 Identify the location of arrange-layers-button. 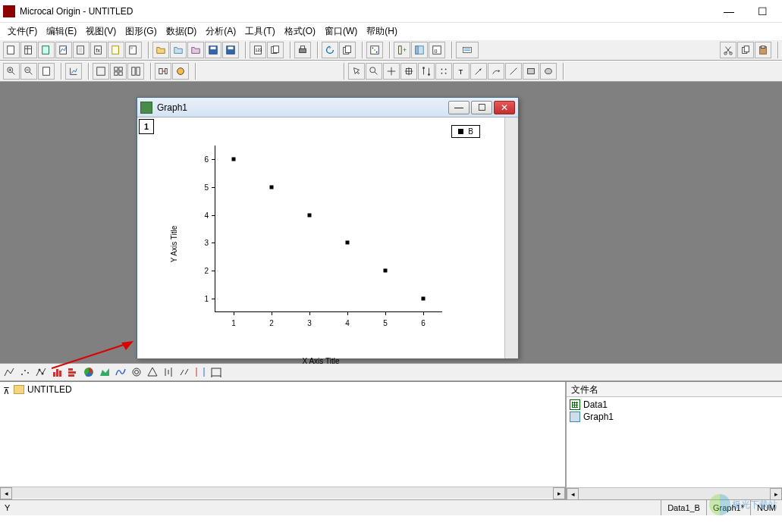
(118, 71).